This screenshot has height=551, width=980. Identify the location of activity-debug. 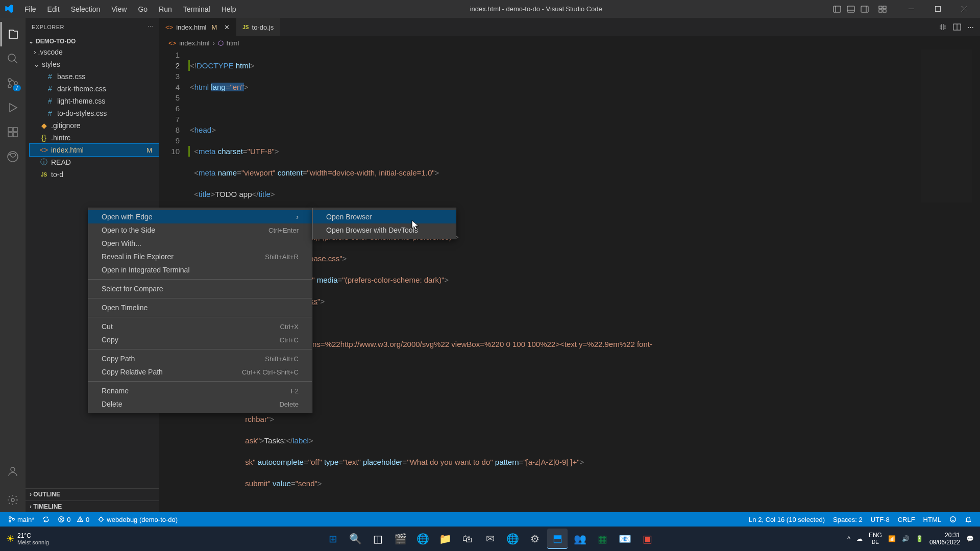
(13, 108).